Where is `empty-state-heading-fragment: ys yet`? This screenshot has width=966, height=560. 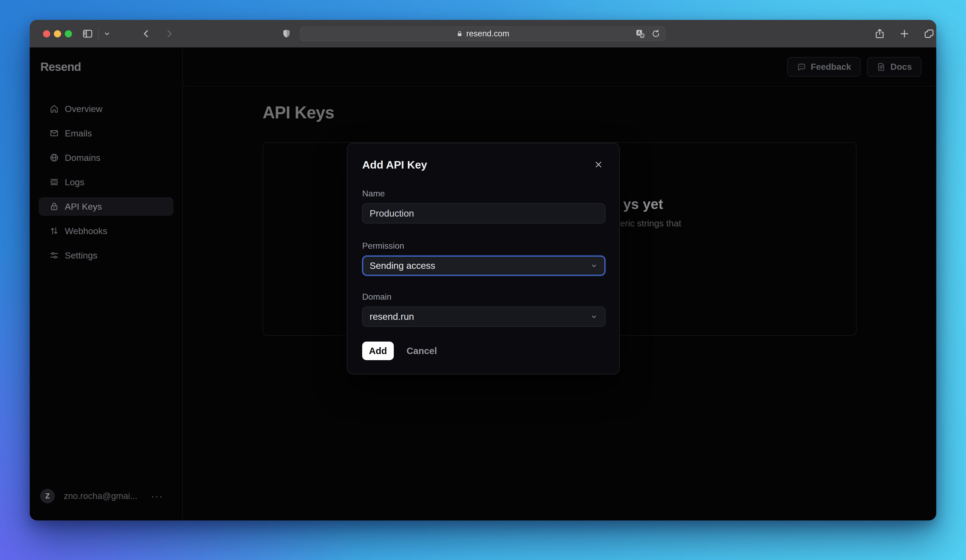 empty-state-heading-fragment: ys yet is located at coordinates (643, 204).